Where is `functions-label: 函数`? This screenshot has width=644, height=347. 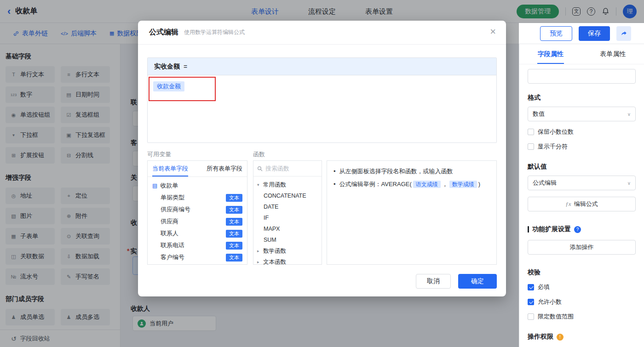
functions-label: 函数 is located at coordinates (259, 154).